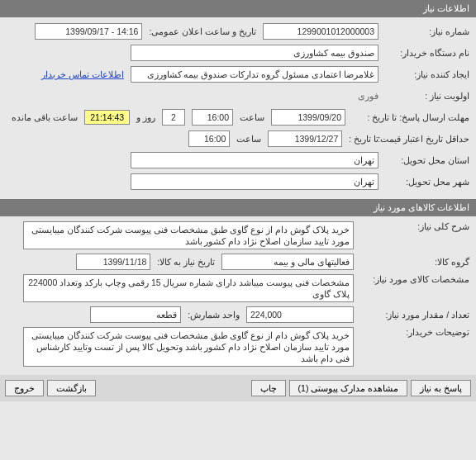  I want to click on unit-label: واحد شمارش:, so click(213, 315).